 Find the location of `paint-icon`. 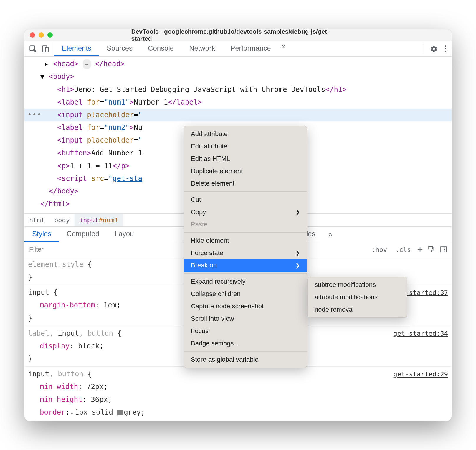

paint-icon is located at coordinates (431, 249).